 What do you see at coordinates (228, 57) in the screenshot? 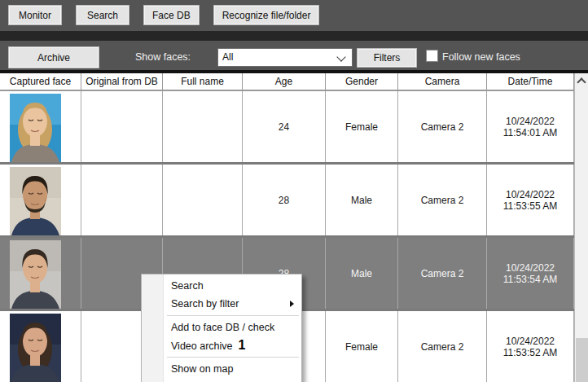
I see `show-faces-selected-value: All` at bounding box center [228, 57].